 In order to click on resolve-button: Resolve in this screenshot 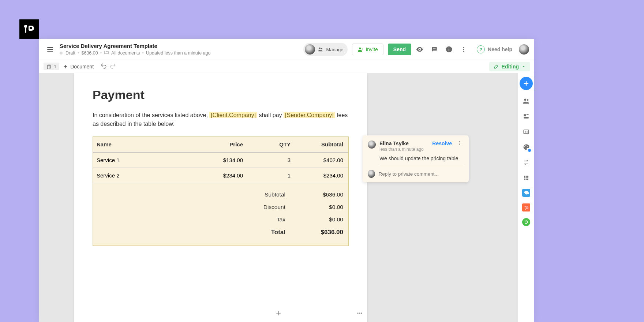, I will do `click(442, 143)`.